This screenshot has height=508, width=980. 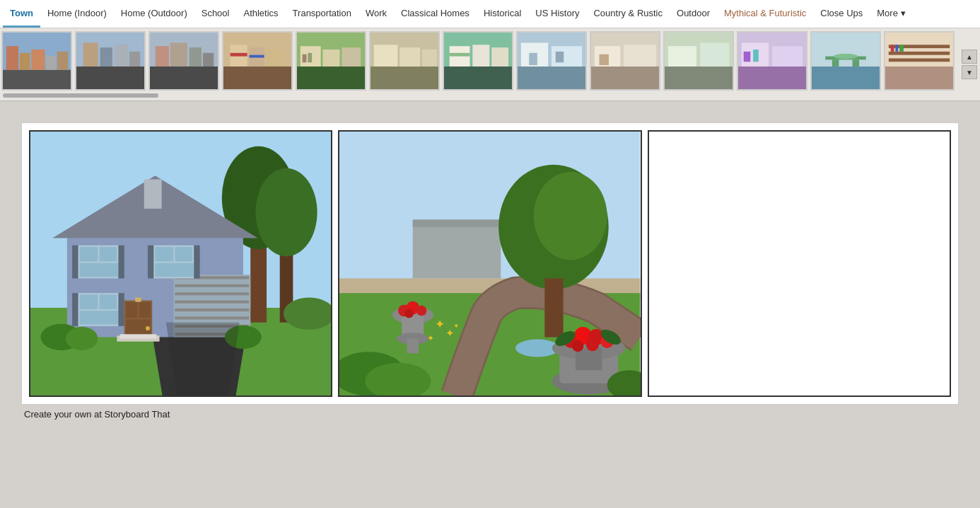 What do you see at coordinates (260, 14) in the screenshot?
I see `nav-item-athletics: Athletics` at bounding box center [260, 14].